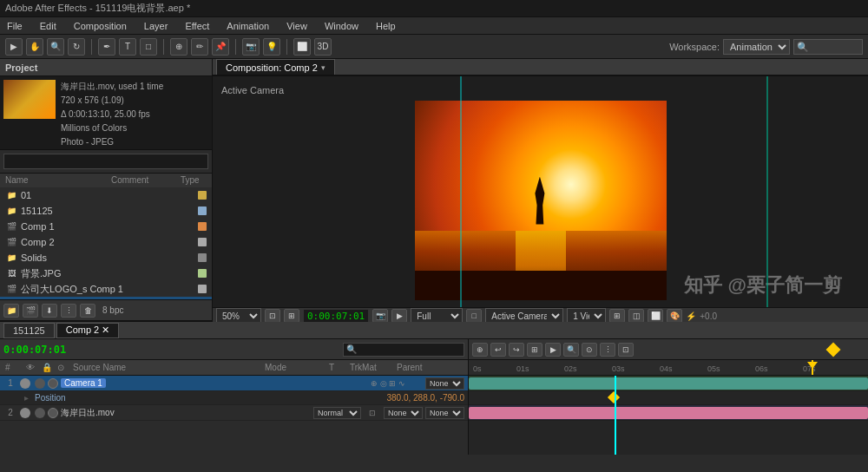  Describe the element at coordinates (30, 331) in the screenshot. I see `timeline-tab-151125: 151125` at that location.